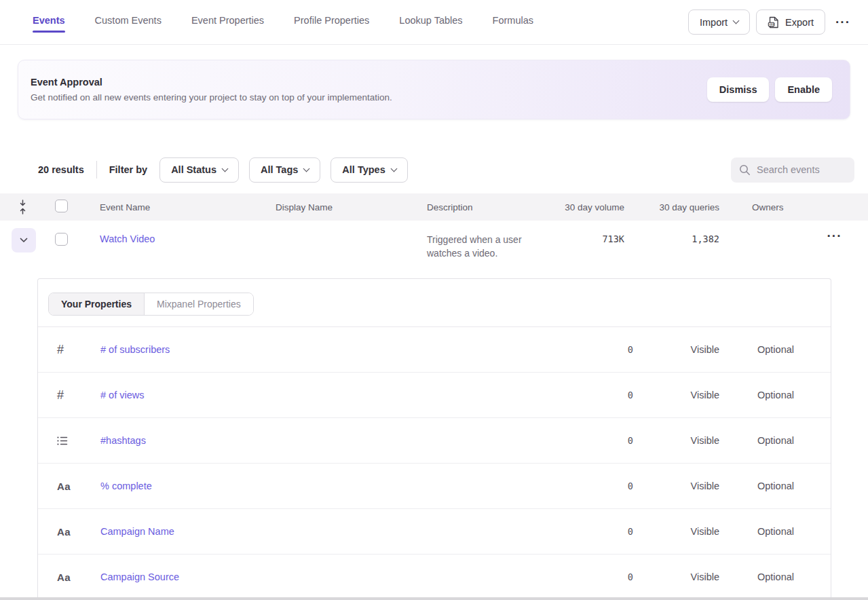 Image resolution: width=868 pixels, height=600 pixels. I want to click on import-button: Import, so click(719, 22).